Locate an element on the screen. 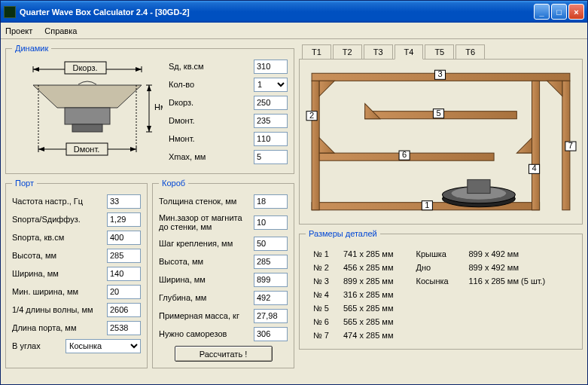  bot-label: Дно is located at coordinates (439, 267).